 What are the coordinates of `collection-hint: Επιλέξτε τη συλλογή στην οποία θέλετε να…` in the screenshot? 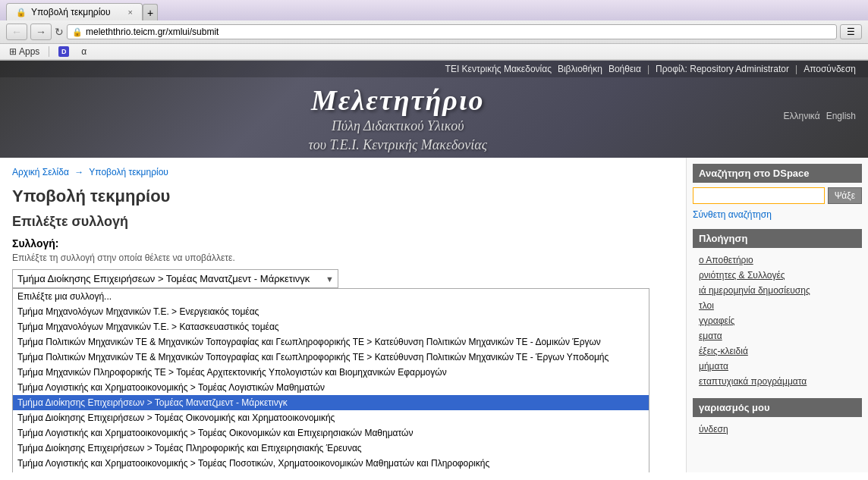 It's located at (343, 258).